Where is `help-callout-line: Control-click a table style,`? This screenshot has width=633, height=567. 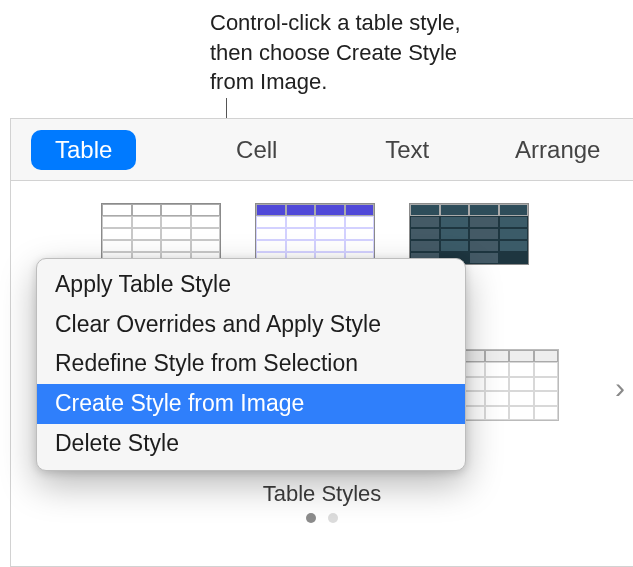 help-callout-line: Control-click a table style, is located at coordinates (336, 23).